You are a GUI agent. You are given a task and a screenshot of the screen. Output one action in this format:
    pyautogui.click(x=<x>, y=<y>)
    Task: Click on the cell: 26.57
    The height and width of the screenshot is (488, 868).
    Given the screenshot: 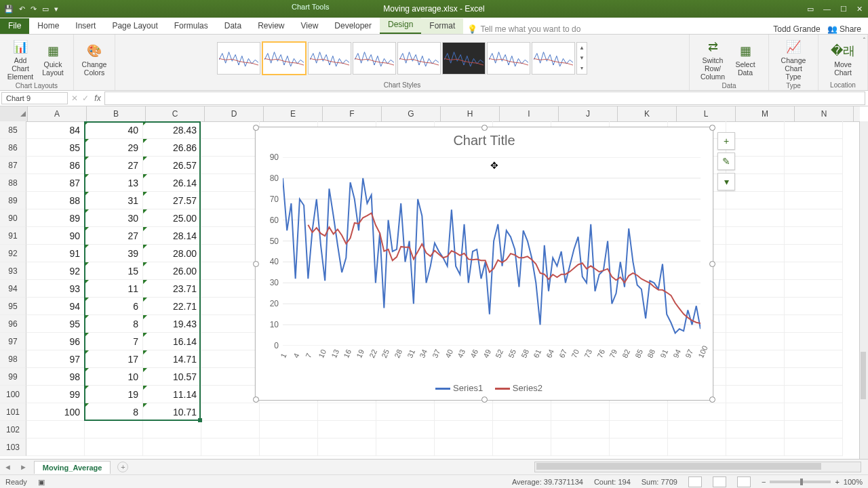 What is the action you would take?
    pyautogui.click(x=172, y=165)
    